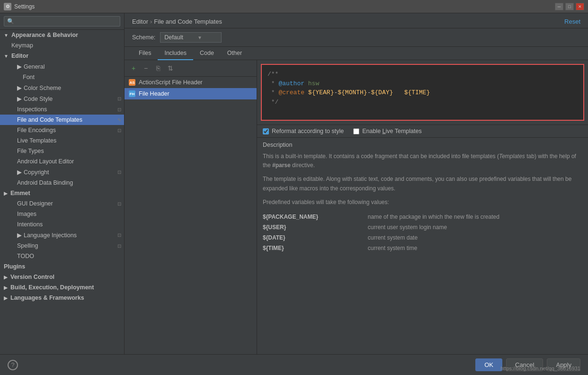 The image size is (588, 375). Describe the element at coordinates (62, 235) in the screenshot. I see `sidebar-item-language-injections: ▶ Language Injections ⊡` at that location.